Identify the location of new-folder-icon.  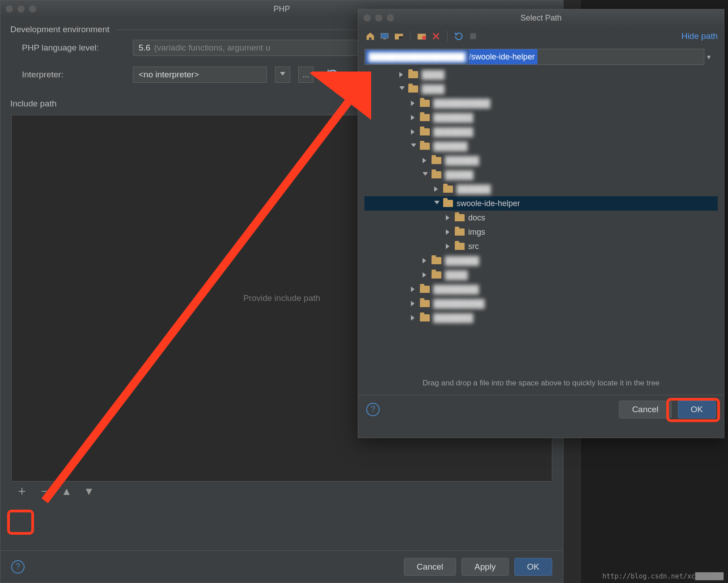
(422, 36).